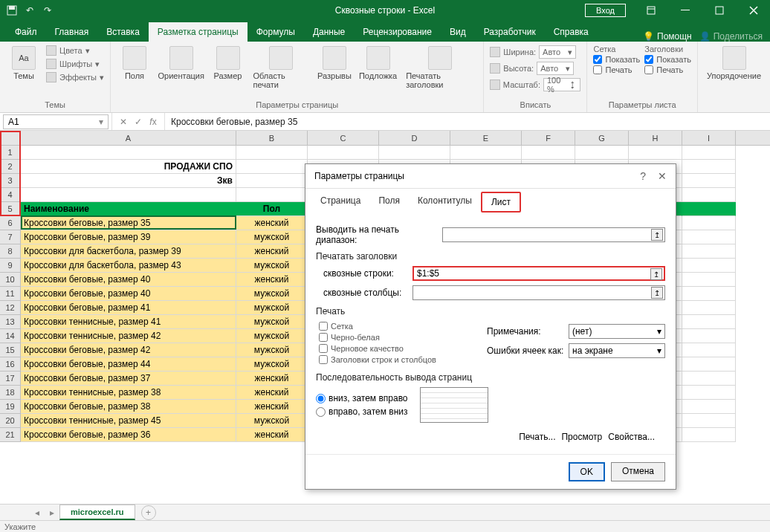 Image resolution: width=770 pixels, height=532 pixels. What do you see at coordinates (72, 32) in the screenshot?
I see `ribbon-tab: Главная` at bounding box center [72, 32].